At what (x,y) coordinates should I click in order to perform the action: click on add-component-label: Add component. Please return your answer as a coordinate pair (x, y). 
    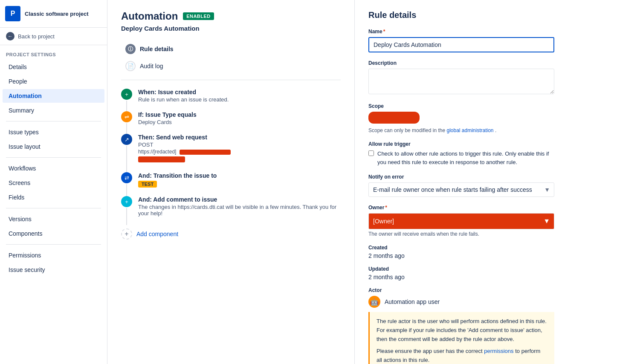
    Looking at the image, I should click on (157, 234).